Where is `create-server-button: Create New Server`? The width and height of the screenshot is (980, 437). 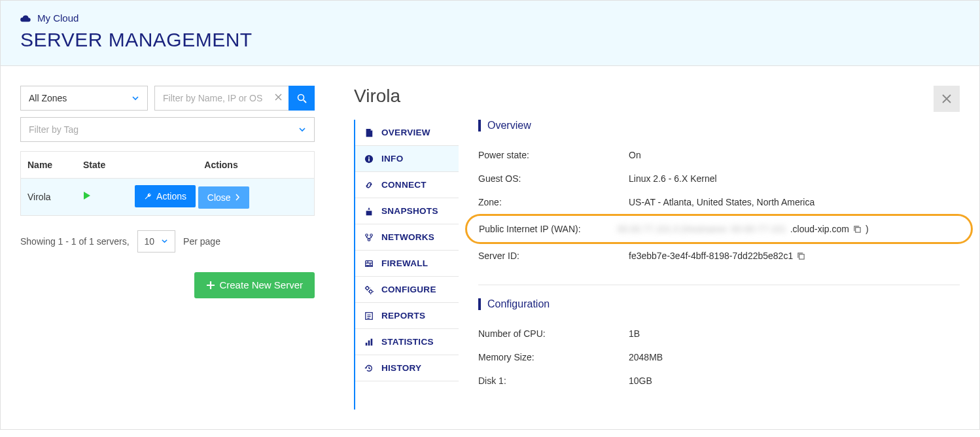 create-server-button: Create New Server is located at coordinates (254, 285).